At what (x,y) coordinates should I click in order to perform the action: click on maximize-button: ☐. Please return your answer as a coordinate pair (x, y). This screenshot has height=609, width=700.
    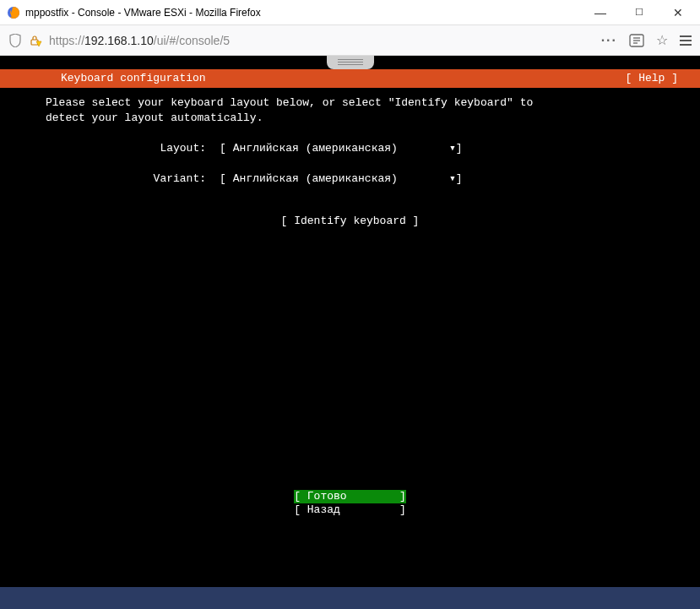
    Looking at the image, I should click on (639, 13).